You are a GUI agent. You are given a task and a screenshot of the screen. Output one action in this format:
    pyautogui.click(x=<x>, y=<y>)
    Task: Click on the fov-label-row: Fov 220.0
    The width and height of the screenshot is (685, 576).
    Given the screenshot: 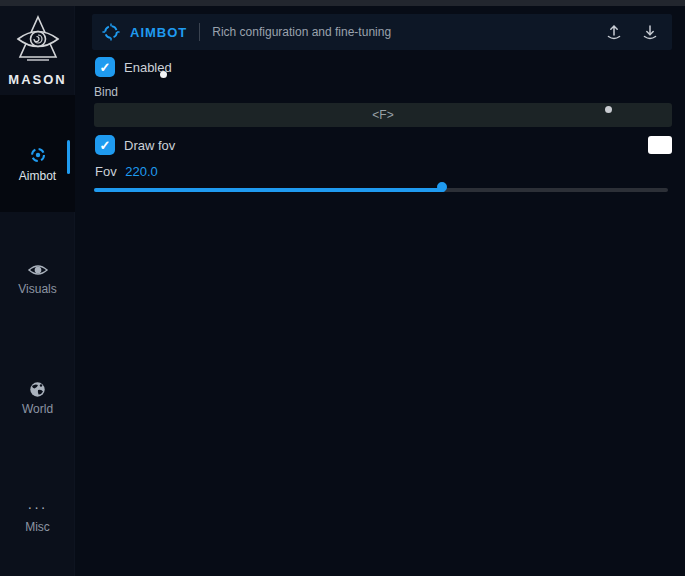 What is the action you would take?
    pyautogui.click(x=126, y=172)
    